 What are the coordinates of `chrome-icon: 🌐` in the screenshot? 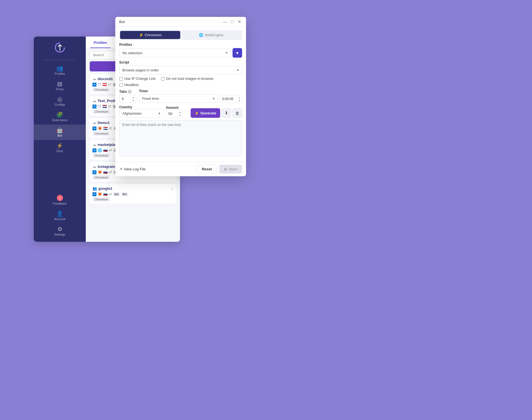 It's located at (100, 150).